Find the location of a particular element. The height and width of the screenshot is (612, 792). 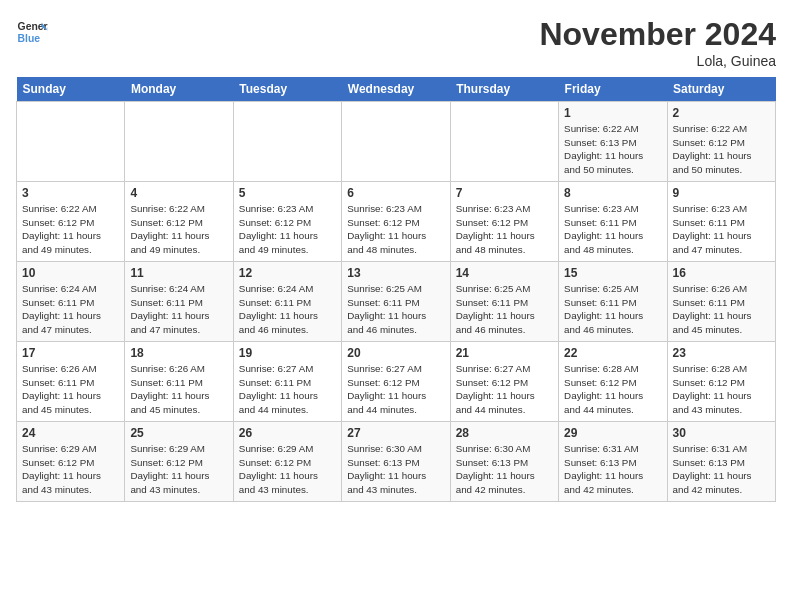

table-row: 25Sunrise: 6:29 AM Sunset: 6:12 PM Dayli… is located at coordinates (179, 462).